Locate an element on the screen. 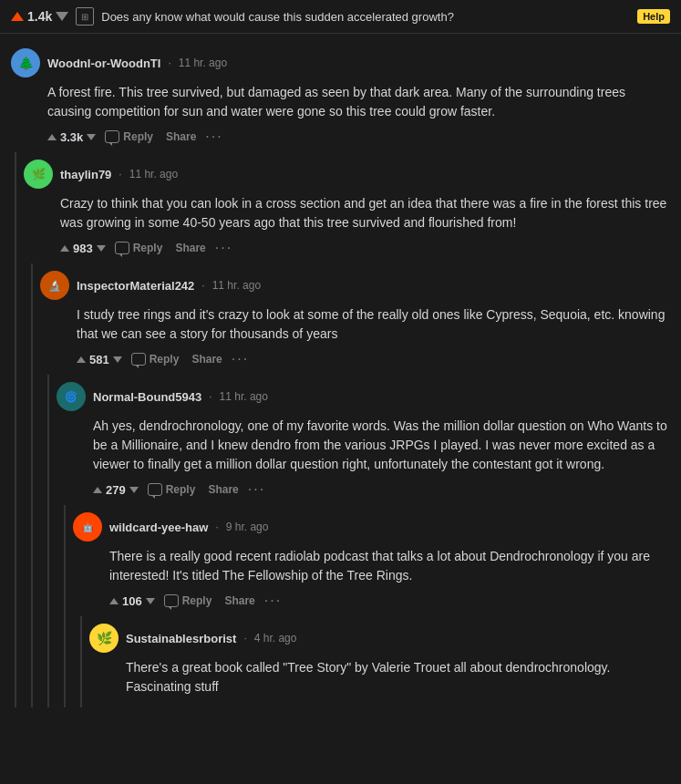  comment-header: 🌲 WoodnI-or-WoodnTI · 11 hr. ago is located at coordinates (341, 63).